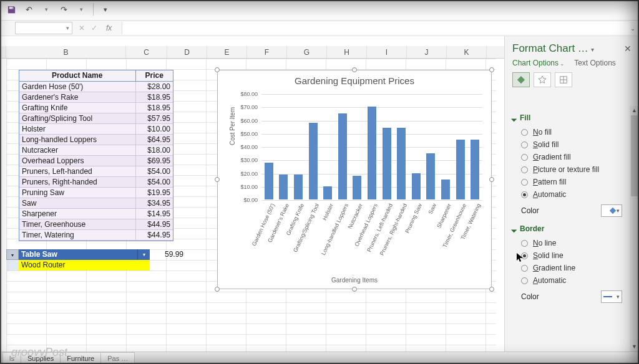 The height and width of the screenshot is (364, 639). I want to click on product-price-cell: $18.00, so click(154, 150).